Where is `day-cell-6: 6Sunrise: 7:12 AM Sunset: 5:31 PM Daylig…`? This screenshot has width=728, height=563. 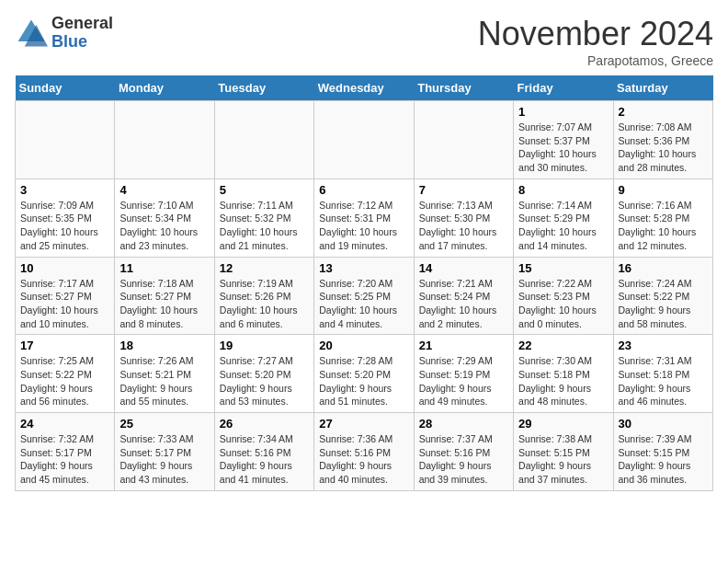
day-cell-6: 6Sunrise: 7:12 AM Sunset: 5:31 PM Daylig… is located at coordinates (364, 217).